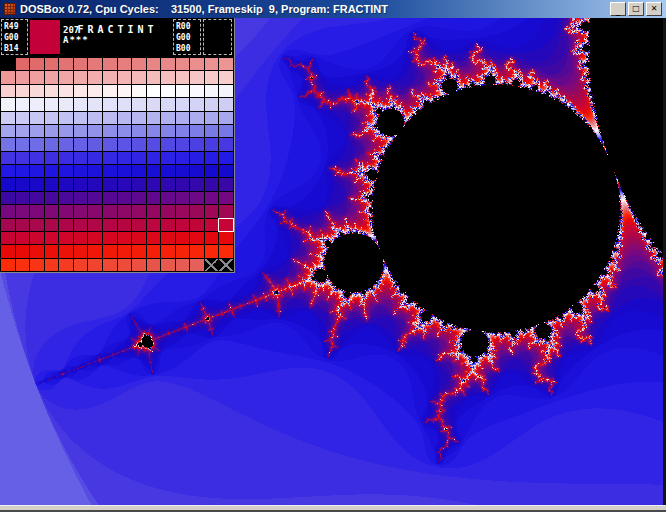 Image resolution: width=666 pixels, height=512 pixels. I want to click on minimize-button: _, so click(618, 9).